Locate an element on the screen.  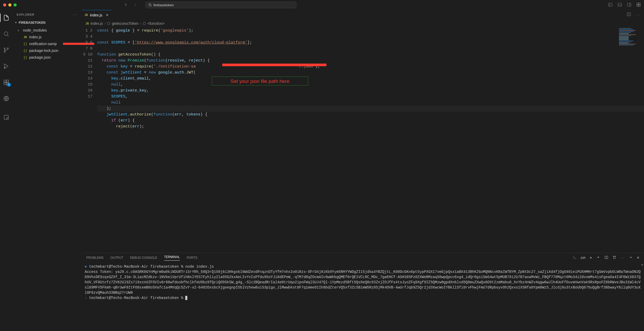
activity-search is located at coordinates (6, 34).